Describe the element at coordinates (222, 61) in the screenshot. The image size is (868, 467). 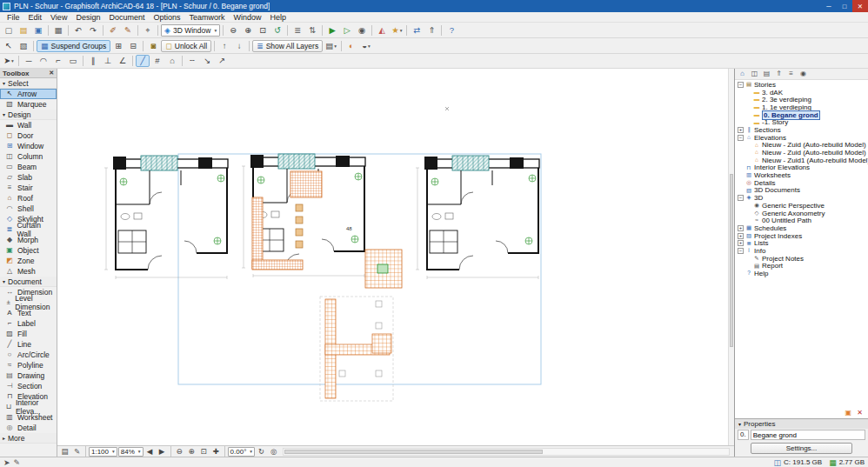
I see `arrow-style-up-button: ↗` at that location.